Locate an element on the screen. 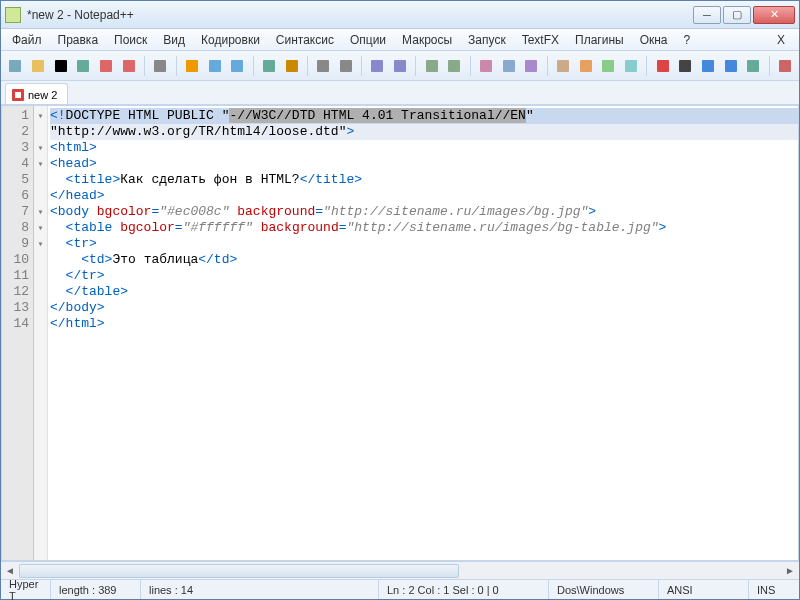 This screenshot has height=600, width=800. code-line: <body bgcolor="#ec008c" background="http… is located at coordinates (424, 212).